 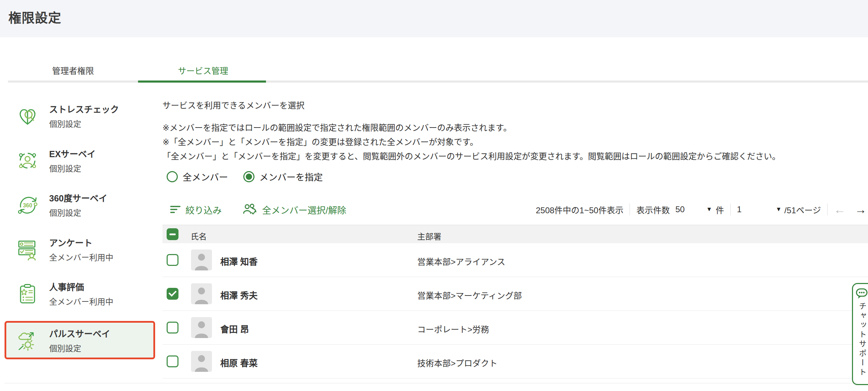 What do you see at coordinates (861, 209) in the screenshot?
I see `next-page-arrow-icon: →` at bounding box center [861, 209].